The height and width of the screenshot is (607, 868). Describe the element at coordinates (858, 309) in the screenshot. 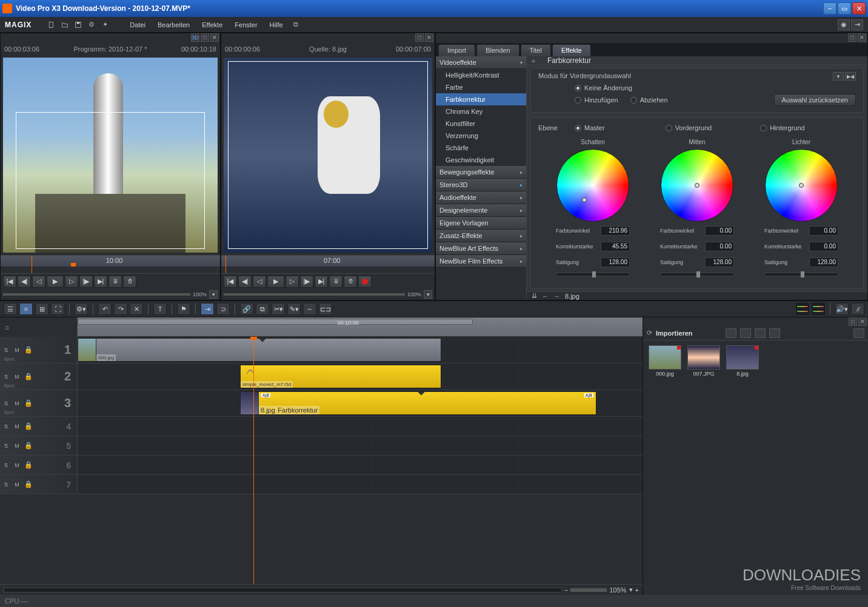

I see `mixer-icon: ⫽` at that location.